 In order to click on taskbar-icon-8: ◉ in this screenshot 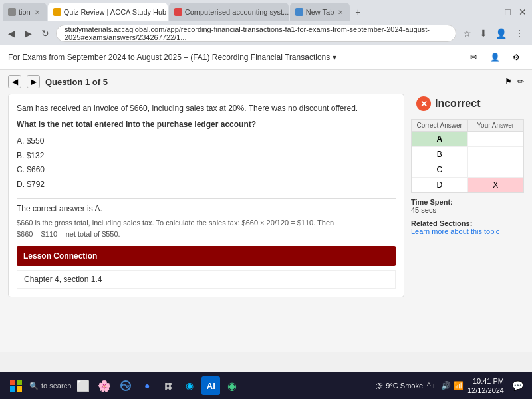, I will do `click(232, 386)`.